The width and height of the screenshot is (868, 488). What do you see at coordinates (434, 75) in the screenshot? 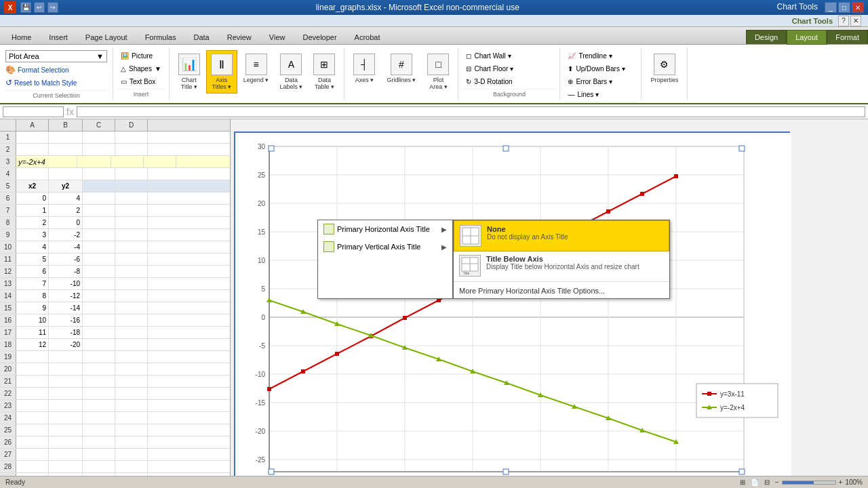
I see `ribbon: Plot Area ▼ 🎨 Format Selection ↺ Reset t…` at bounding box center [434, 75].